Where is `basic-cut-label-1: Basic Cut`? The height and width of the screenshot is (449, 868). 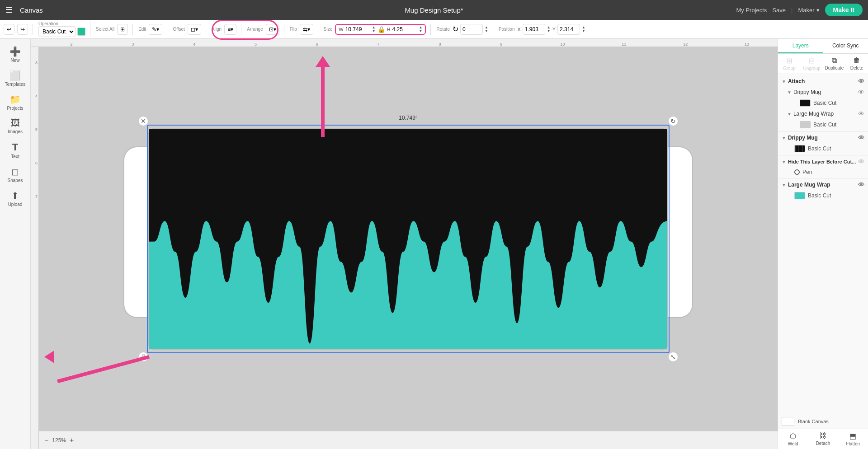
basic-cut-label-1: Basic Cut is located at coordinates (825, 103).